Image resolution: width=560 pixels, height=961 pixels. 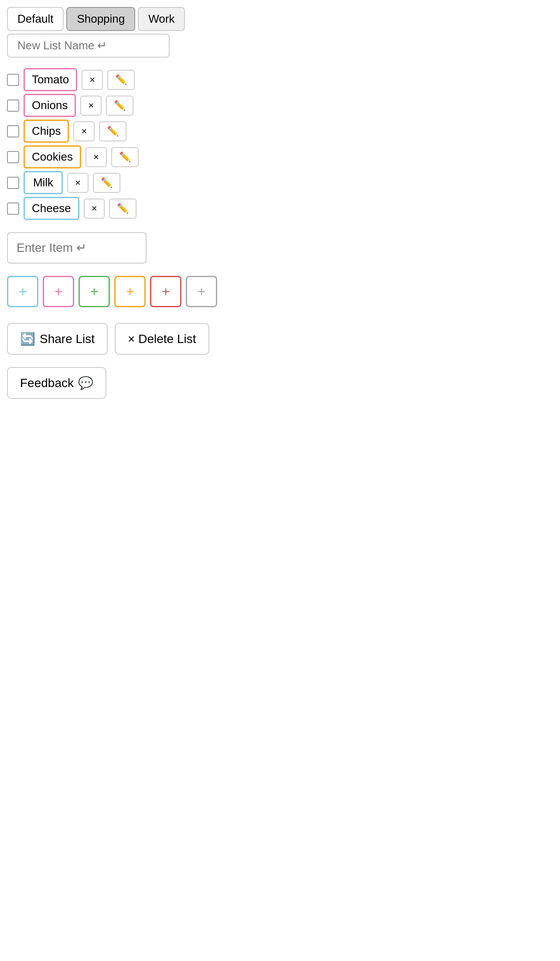 I want to click on feedback-label: Feedback, so click(x=47, y=383).